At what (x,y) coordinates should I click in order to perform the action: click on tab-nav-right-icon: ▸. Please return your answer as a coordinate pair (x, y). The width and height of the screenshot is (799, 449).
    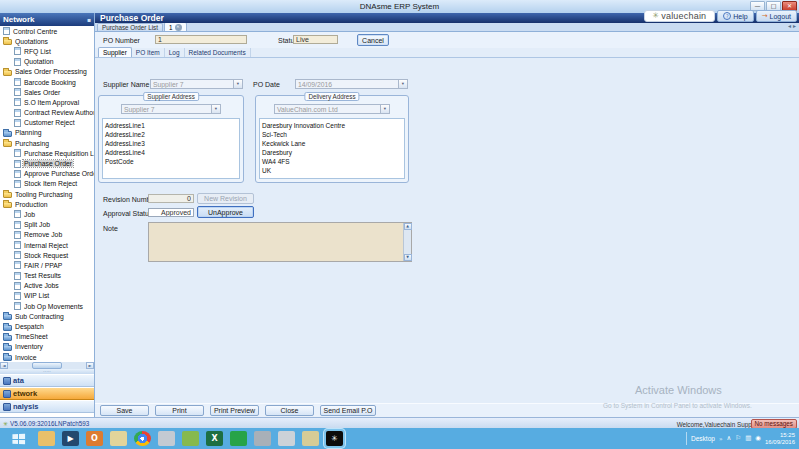
    Looking at the image, I should click on (794, 26).